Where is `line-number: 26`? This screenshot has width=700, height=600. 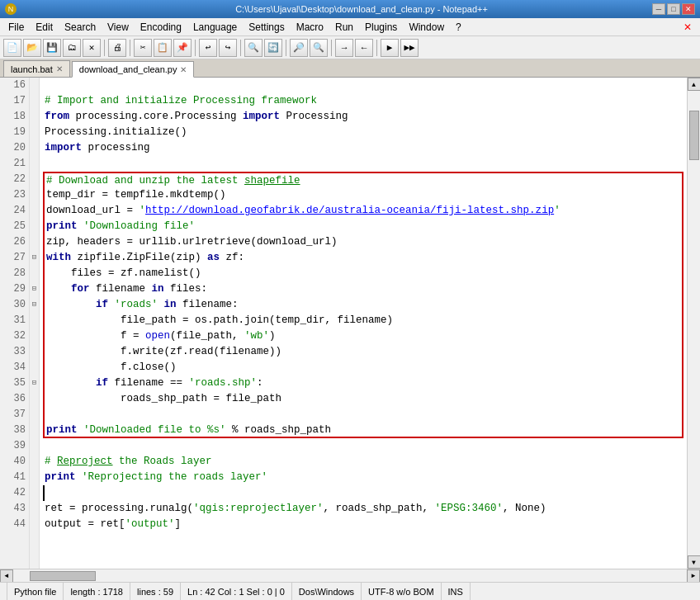
line-number: 26 is located at coordinates (15, 243).